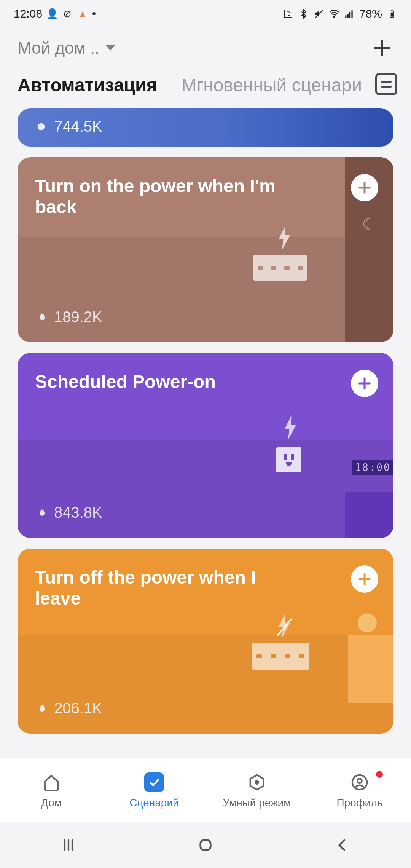  Describe the element at coordinates (51, 782) in the screenshot. I see `home-icon` at that location.